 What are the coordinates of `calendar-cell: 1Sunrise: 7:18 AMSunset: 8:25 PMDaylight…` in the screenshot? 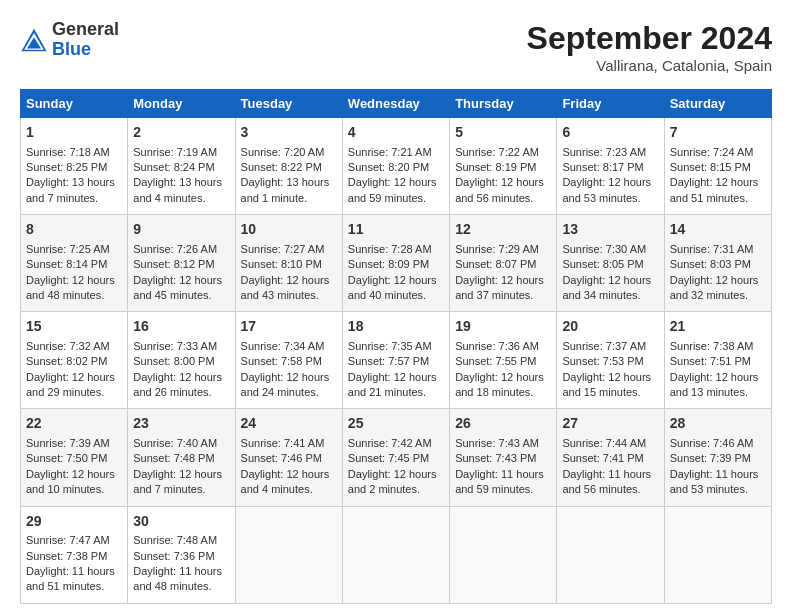 It's located at (74, 166).